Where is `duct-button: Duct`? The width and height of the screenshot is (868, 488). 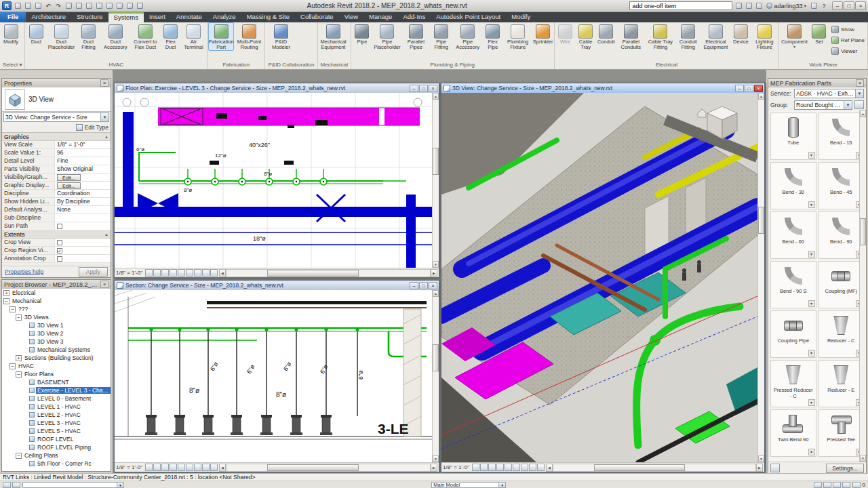
duct-button: Duct is located at coordinates (36, 34).